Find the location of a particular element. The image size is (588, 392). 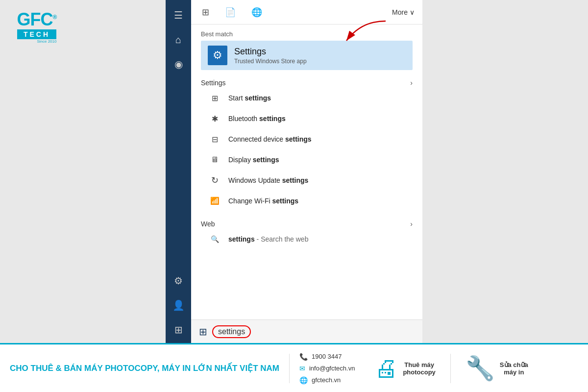

email-icon: ✉ is located at coordinates (302, 368).